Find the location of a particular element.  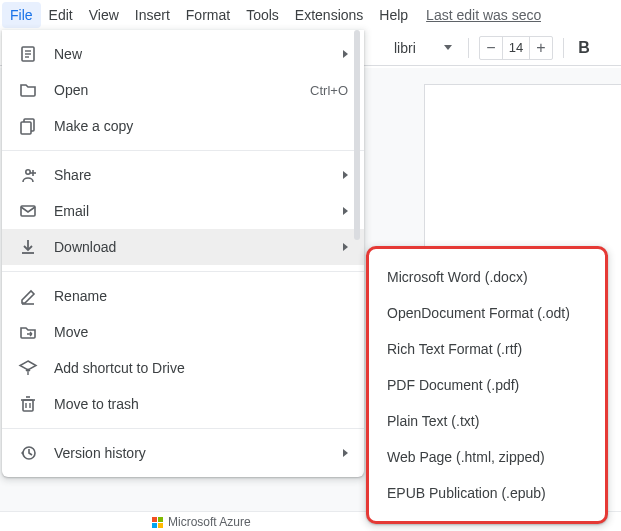

menu-view: View is located at coordinates (104, 15).